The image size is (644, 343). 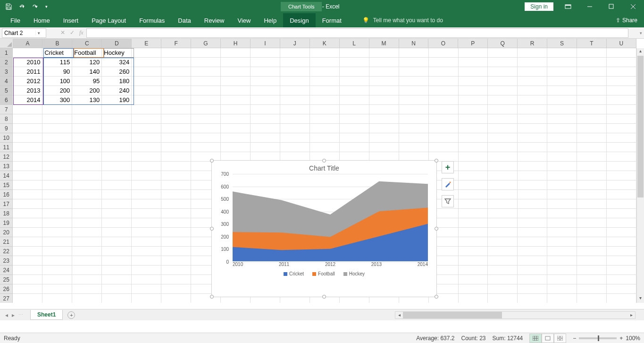 I want to click on cell: 260, so click(x=117, y=72).